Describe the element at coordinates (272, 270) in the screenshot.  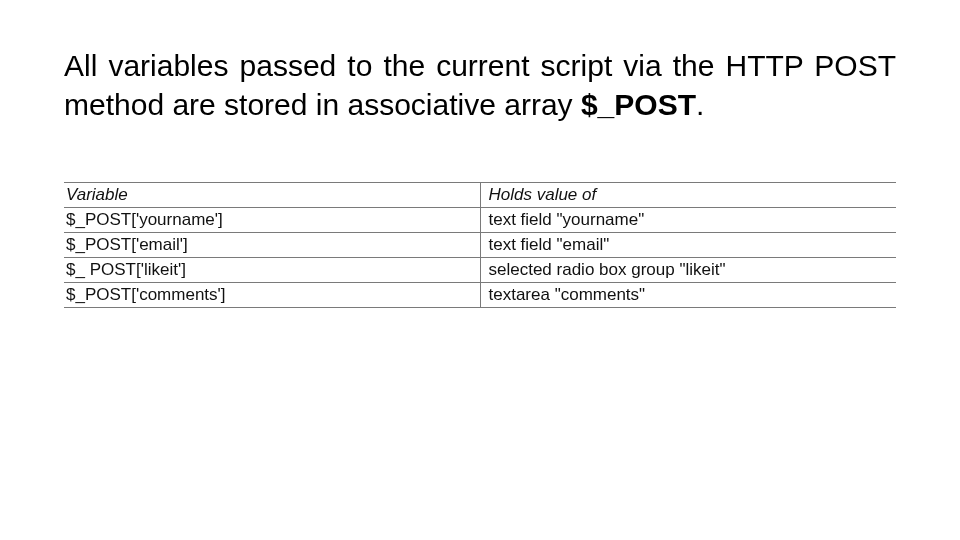
I see `cell-variable: $_ POST['likeit']` at that location.